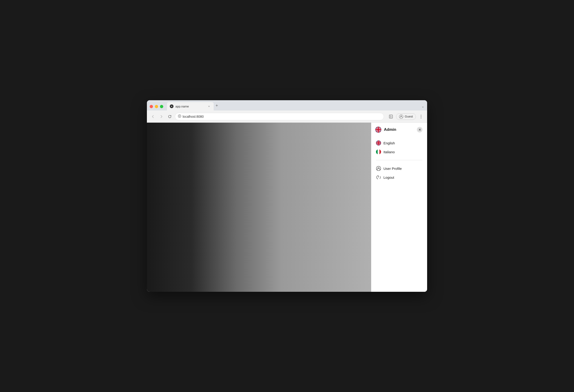 The image size is (574, 392). I want to click on language-italiano: Italiano, so click(399, 152).